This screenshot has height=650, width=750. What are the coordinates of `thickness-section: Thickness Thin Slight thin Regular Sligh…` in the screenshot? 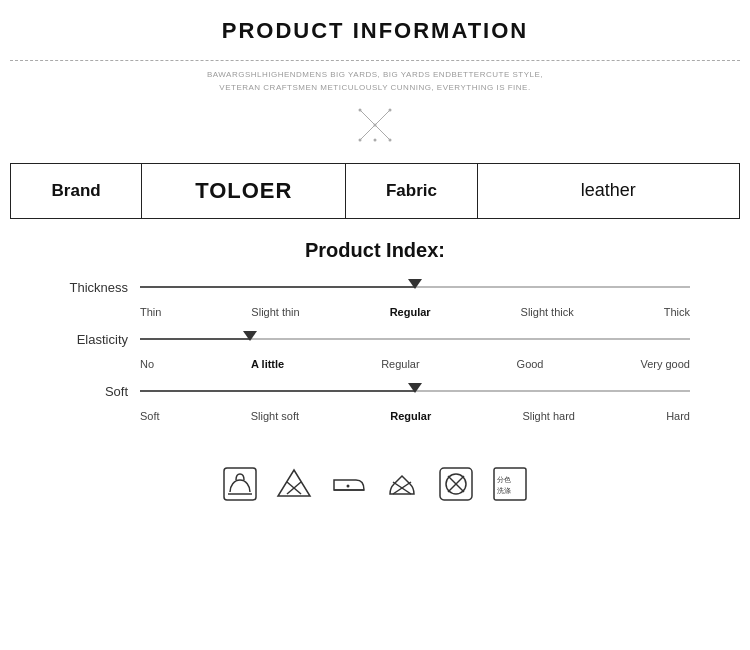 It's located at (375, 299).